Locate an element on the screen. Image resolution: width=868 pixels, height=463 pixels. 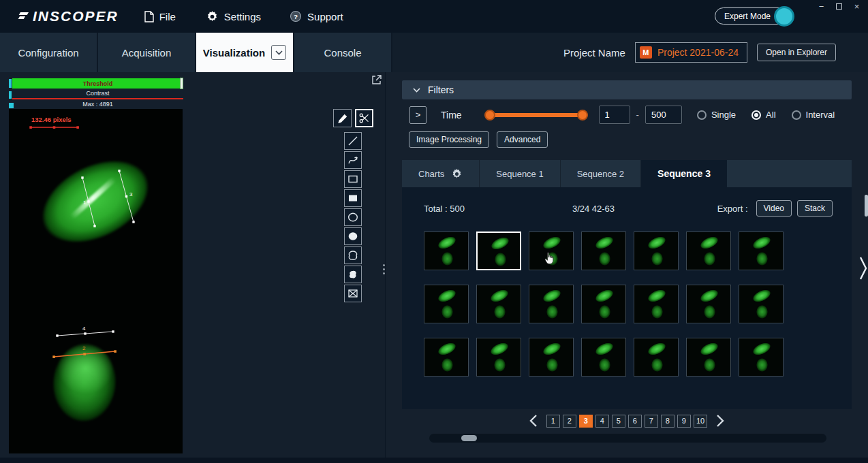
open-in-explorer-button: Open in Explorer is located at coordinates (796, 52).